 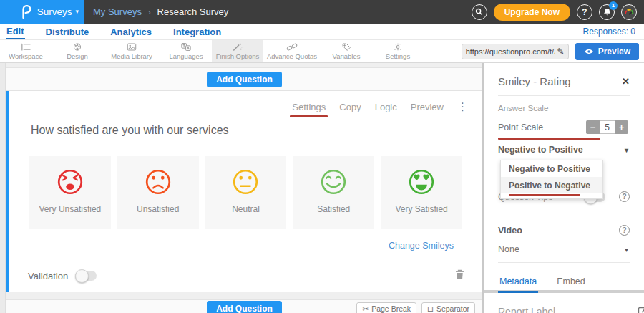 I want to click on tab-edit: Edit, so click(x=16, y=32).